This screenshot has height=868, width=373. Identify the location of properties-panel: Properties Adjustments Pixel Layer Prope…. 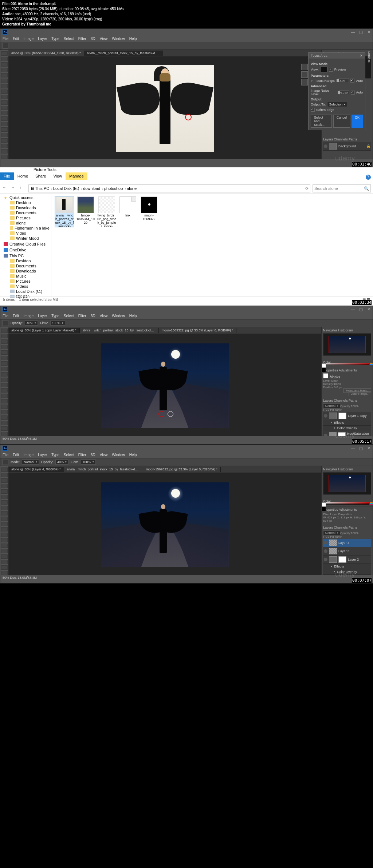
(347, 515).